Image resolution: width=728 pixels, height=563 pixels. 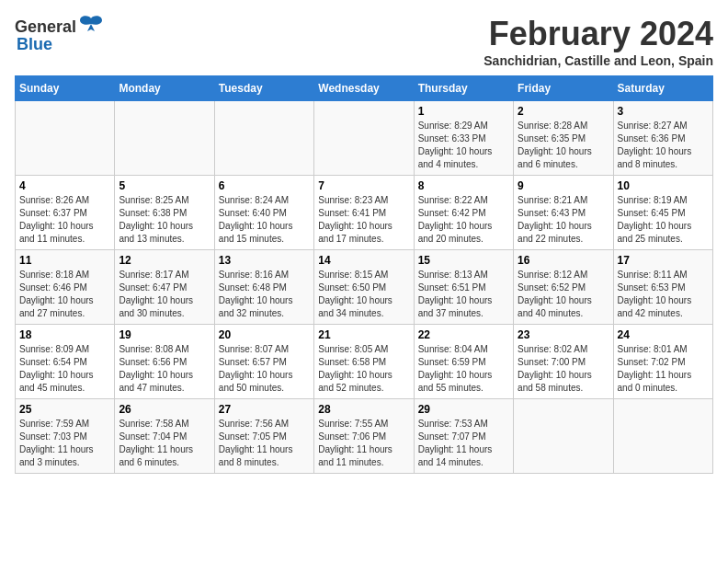 What do you see at coordinates (664, 369) in the screenshot?
I see `day-info: Sunrise: 8:01 AM Sunset: 7:02 PM Dayligh…` at bounding box center [664, 369].